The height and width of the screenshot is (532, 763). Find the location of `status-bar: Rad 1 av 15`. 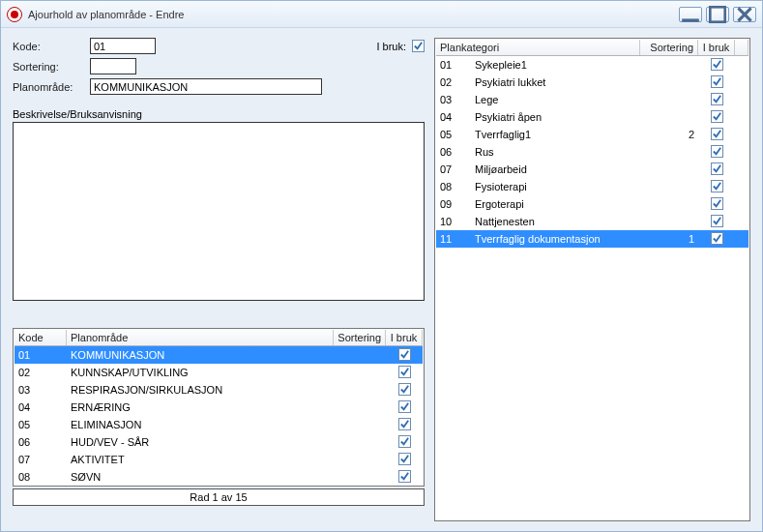

status-bar: Rad 1 av 15 is located at coordinates (219, 497).